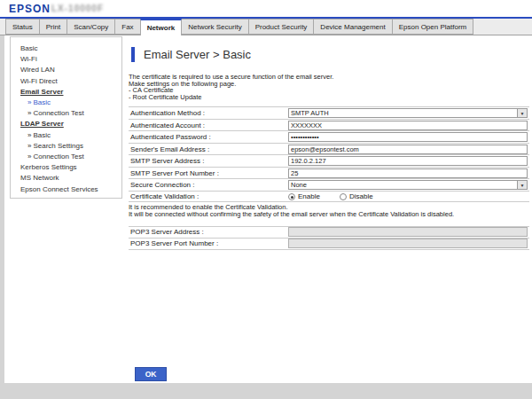  I want to click on field-label: POP3 Server Address :, so click(208, 232).